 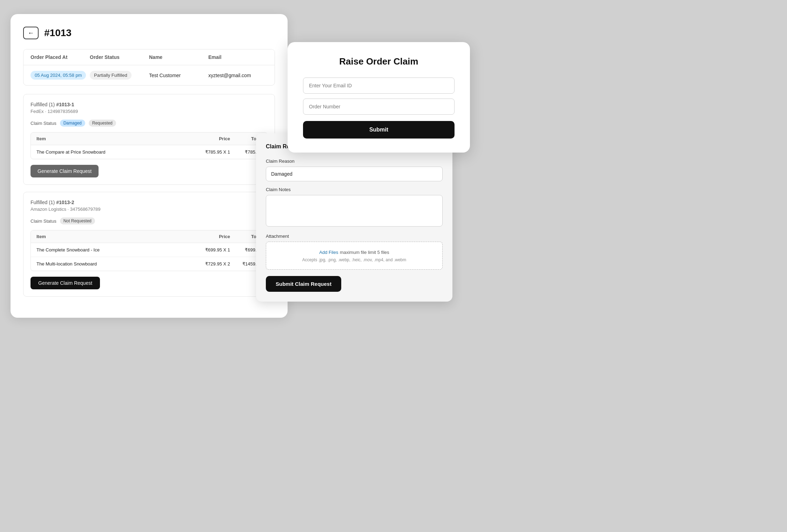 I want to click on customer-name: Test Customer, so click(x=179, y=75).